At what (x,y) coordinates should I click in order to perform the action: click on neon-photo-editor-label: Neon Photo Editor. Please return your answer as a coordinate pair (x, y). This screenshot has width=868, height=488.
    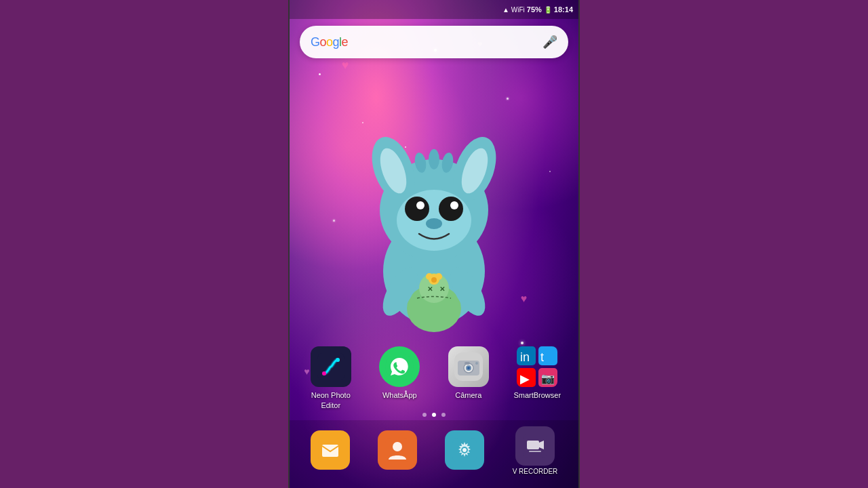
    Looking at the image, I should click on (331, 400).